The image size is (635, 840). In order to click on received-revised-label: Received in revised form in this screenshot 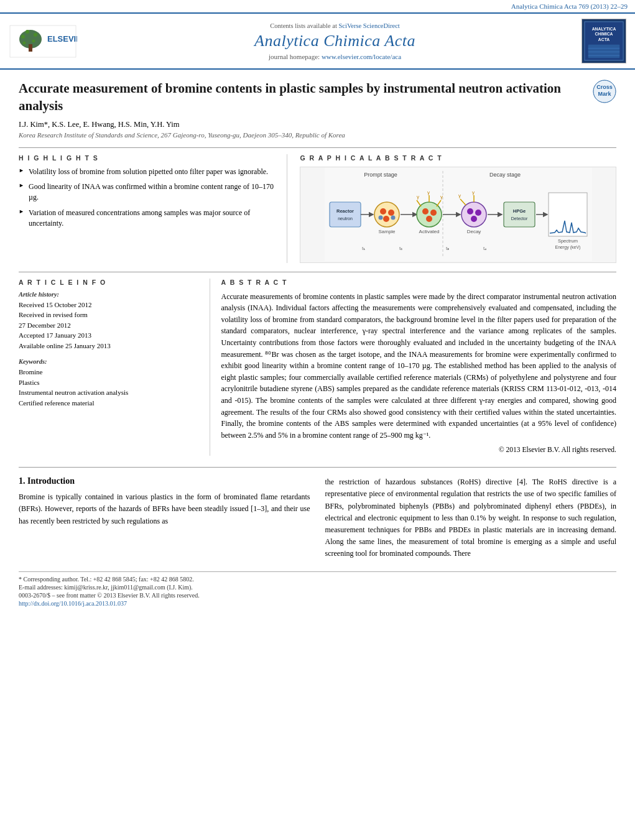, I will do `click(108, 315)`.